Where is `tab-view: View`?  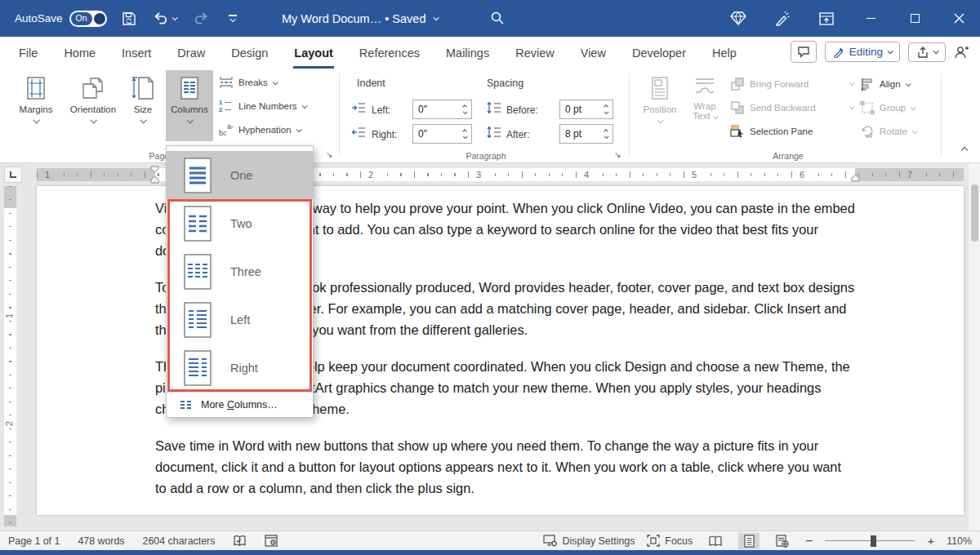 tab-view: View is located at coordinates (593, 52).